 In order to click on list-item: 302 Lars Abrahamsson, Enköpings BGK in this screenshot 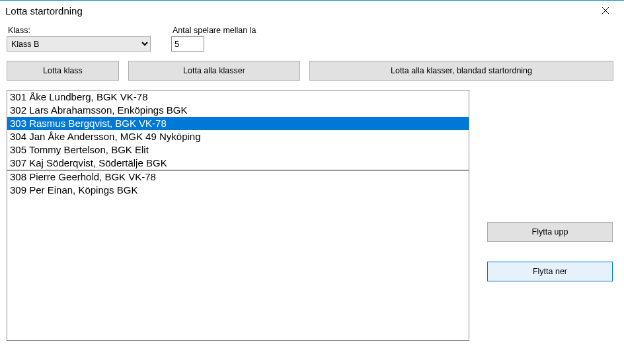, I will do `click(238, 110)`.